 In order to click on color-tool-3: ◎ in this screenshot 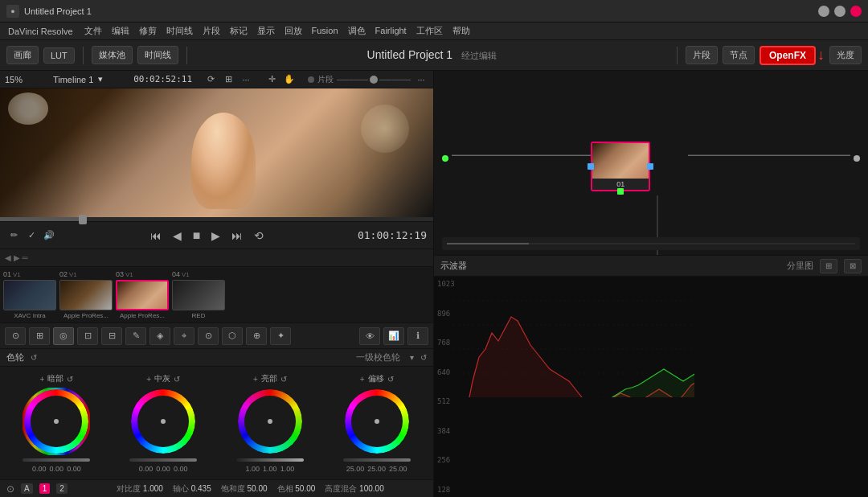, I will do `click(63, 336)`.